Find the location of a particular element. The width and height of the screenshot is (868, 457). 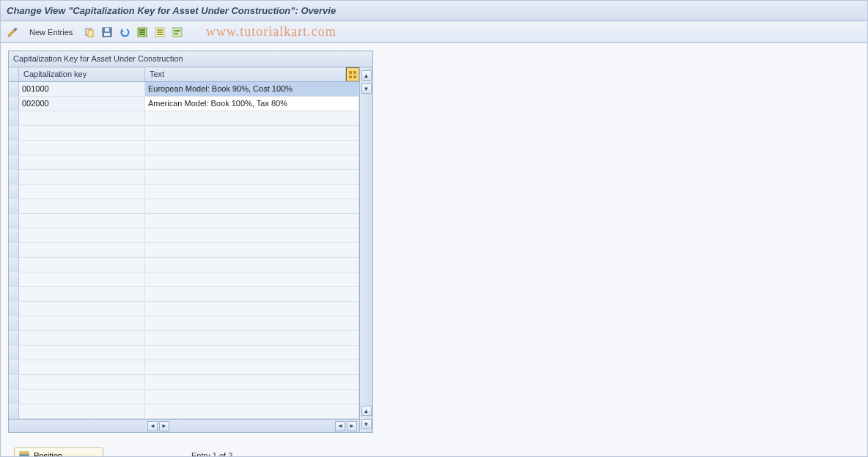

cell-text: European Model: Book 90%, Cost 100% is located at coordinates (252, 89).